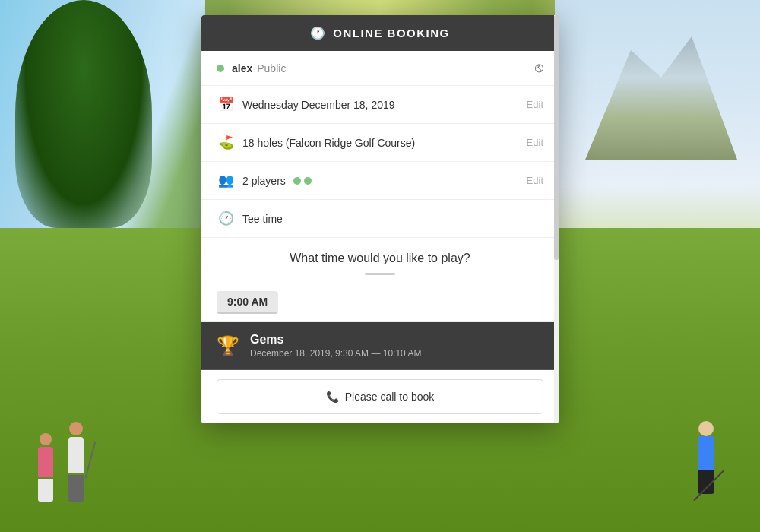 The height and width of the screenshot is (532, 760). I want to click on phone-icon: 📞, so click(333, 397).